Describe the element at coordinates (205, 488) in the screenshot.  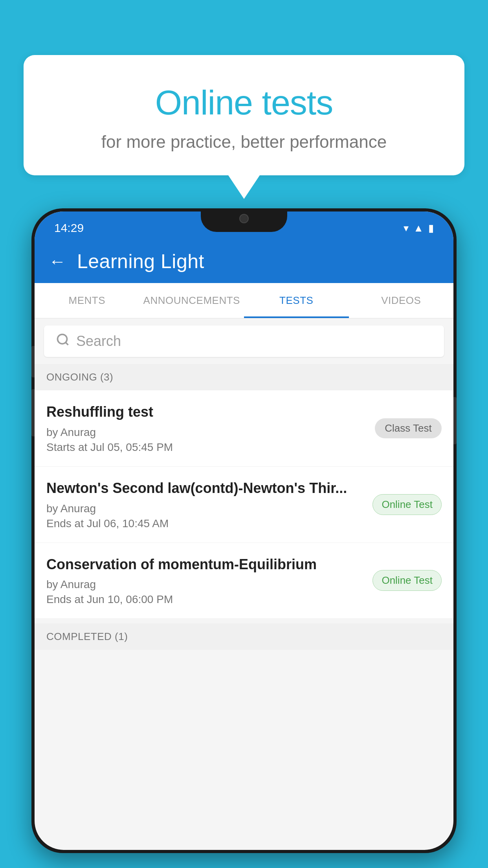
I see `test-name: Newton's Second law(contd)-Newton's Thir…` at that location.